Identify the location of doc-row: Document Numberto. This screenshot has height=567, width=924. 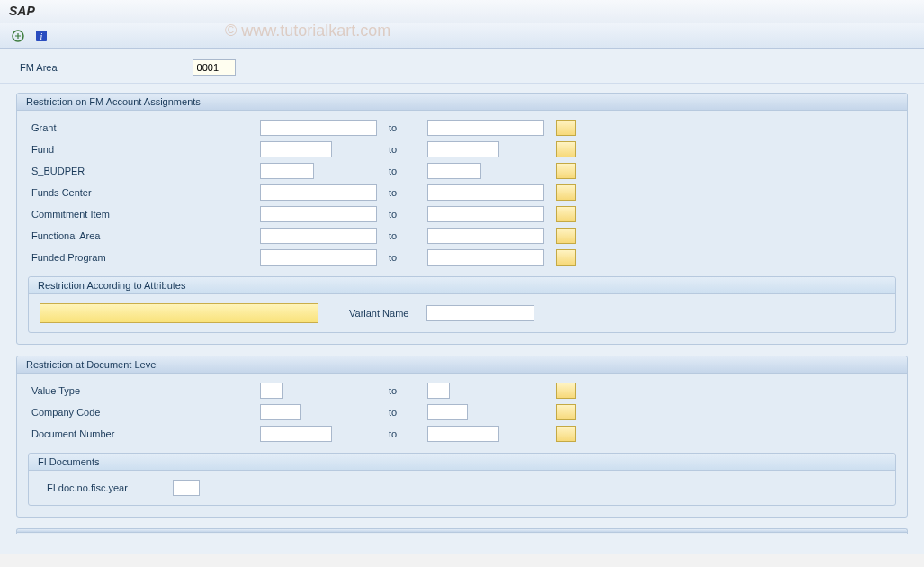
(462, 434).